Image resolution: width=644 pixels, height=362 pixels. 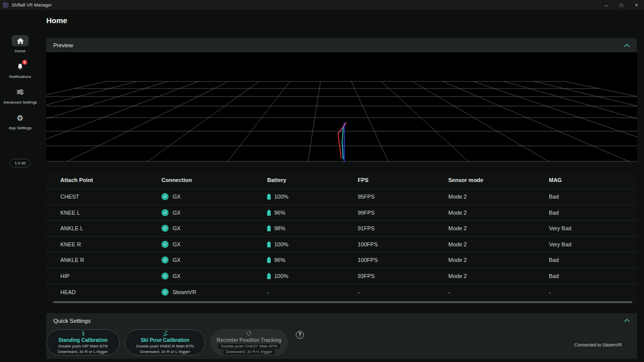 I want to click on attach-point-label: KNEE L, so click(x=111, y=213).